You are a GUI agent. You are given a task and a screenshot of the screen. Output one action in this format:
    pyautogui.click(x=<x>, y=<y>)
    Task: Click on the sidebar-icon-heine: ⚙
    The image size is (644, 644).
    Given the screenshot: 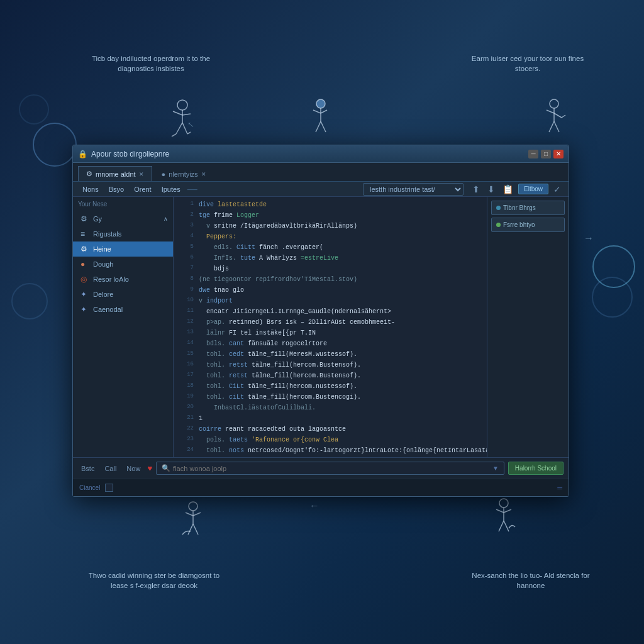 What is the action you would take?
    pyautogui.click(x=85, y=249)
    